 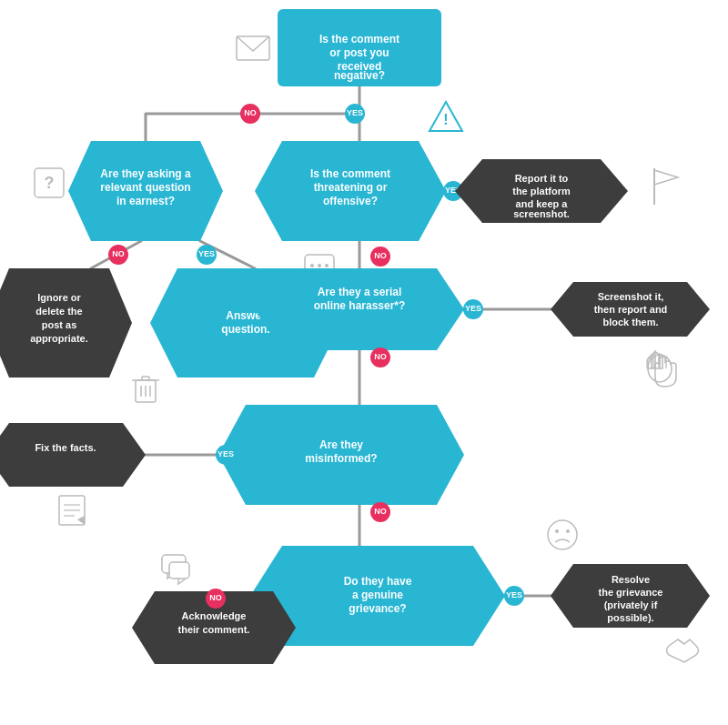 What do you see at coordinates (666, 186) in the screenshot?
I see `flag-icon` at bounding box center [666, 186].